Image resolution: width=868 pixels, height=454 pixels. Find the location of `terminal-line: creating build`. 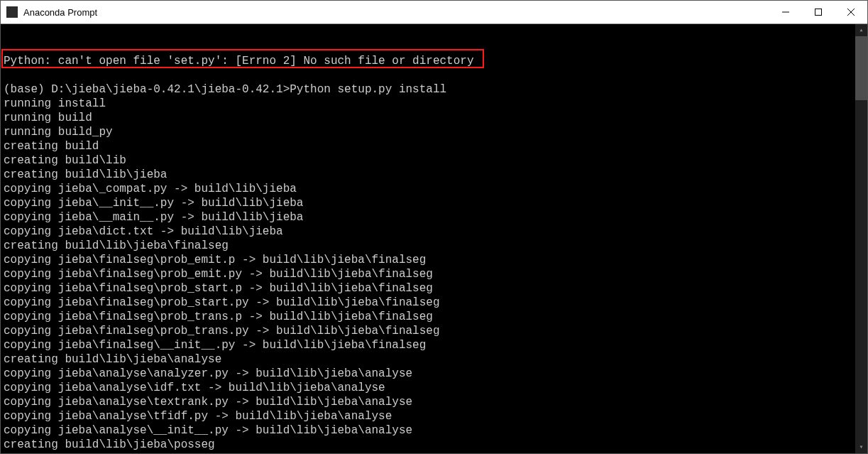

terminal-line: creating build is located at coordinates (434, 146).